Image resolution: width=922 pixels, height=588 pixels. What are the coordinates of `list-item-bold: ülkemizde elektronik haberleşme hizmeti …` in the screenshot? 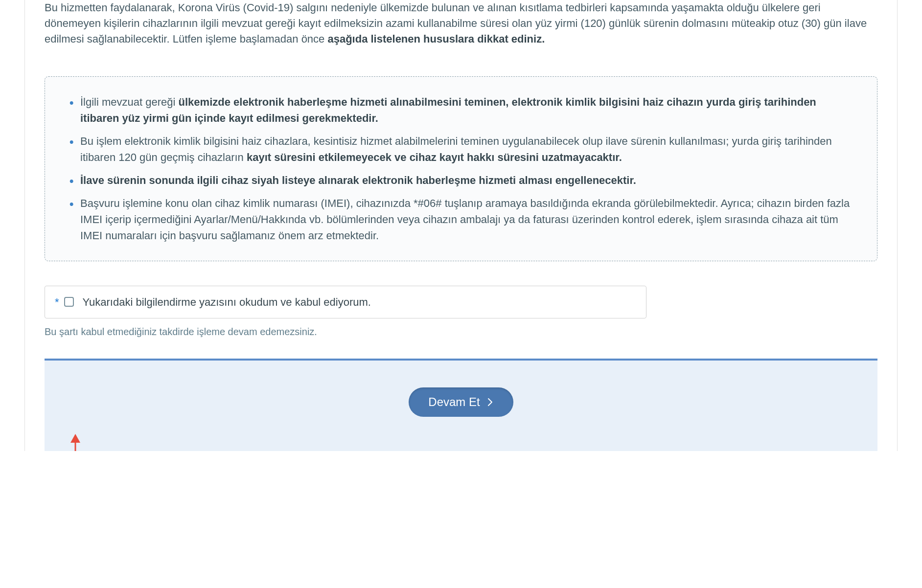 It's located at (448, 110).